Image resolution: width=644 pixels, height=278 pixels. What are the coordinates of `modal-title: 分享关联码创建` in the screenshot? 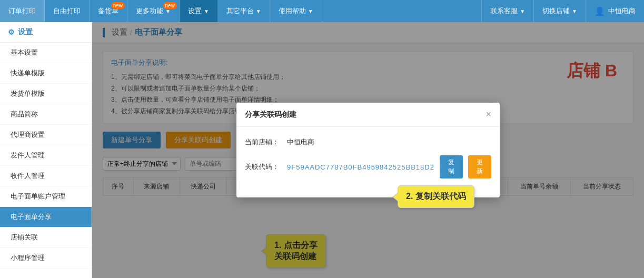 It's located at (271, 115).